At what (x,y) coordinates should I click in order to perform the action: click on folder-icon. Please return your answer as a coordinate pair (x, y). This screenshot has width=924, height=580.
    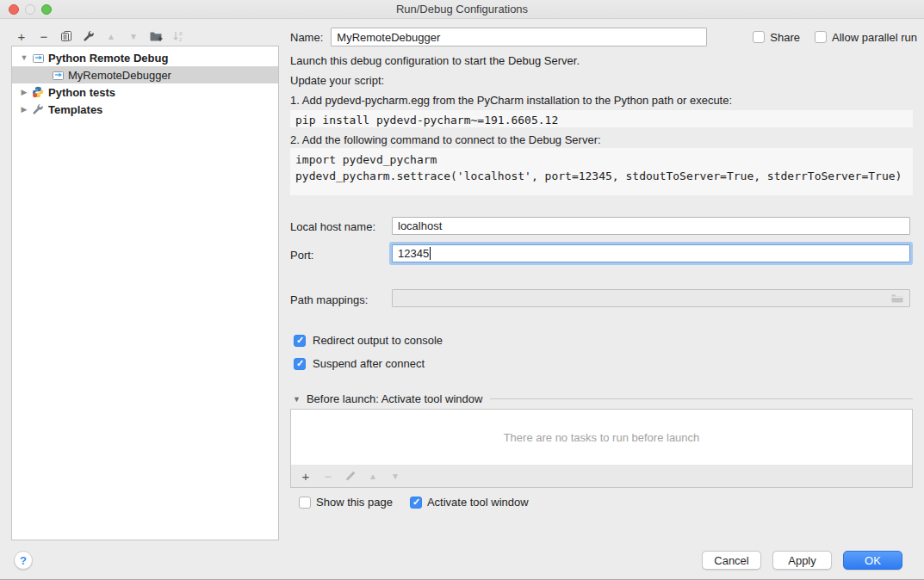
    Looking at the image, I should click on (897, 298).